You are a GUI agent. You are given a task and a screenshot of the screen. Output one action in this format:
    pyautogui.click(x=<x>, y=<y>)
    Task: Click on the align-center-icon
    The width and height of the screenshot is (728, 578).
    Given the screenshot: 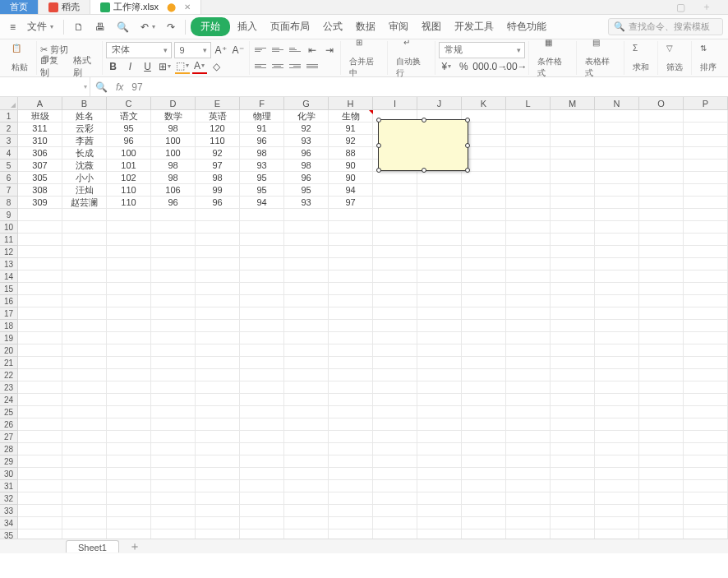 What is the action you would take?
    pyautogui.click(x=278, y=67)
    